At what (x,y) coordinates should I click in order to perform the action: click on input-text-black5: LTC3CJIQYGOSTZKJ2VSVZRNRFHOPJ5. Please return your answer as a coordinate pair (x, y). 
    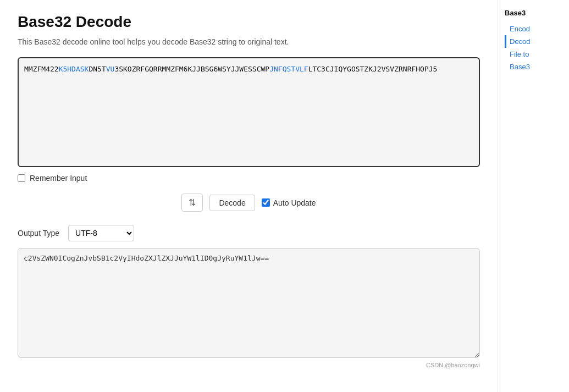
    Looking at the image, I should click on (373, 69).